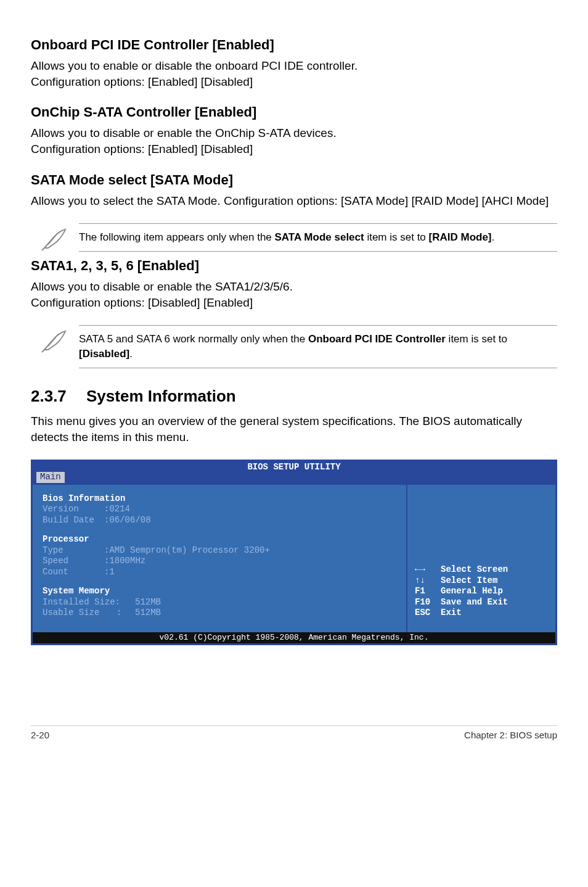 This screenshot has width=588, height=887. Describe the element at coordinates (219, 521) in the screenshot. I see `bios-row: Build Date:06/06/08` at that location.